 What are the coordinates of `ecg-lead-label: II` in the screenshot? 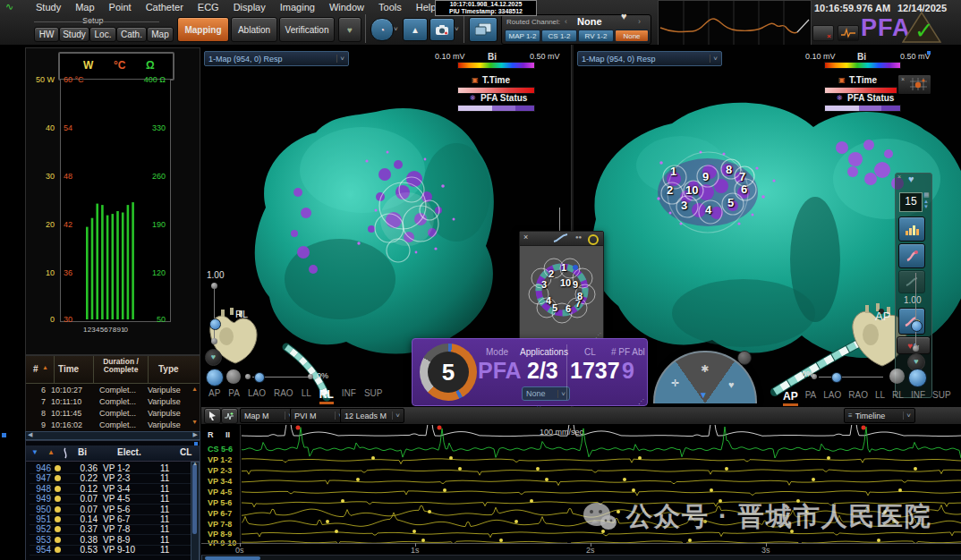 It's located at (227, 435).